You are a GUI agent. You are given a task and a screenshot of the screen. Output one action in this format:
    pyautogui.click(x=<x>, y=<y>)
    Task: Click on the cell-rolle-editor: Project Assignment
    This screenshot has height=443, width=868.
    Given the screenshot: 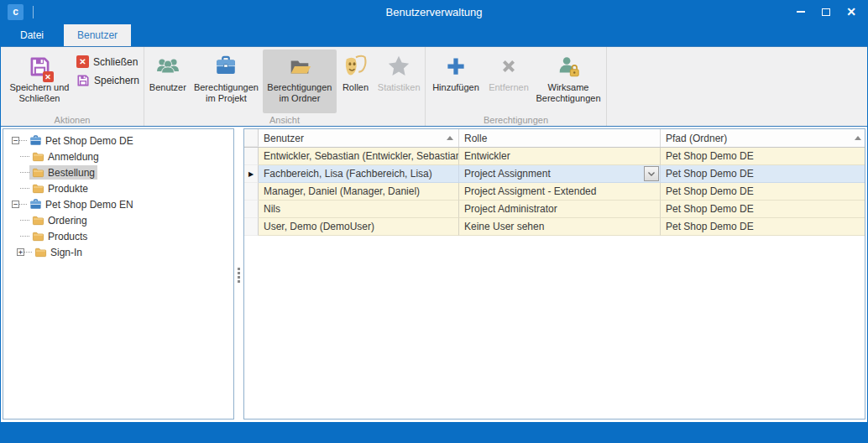 What is the action you would take?
    pyautogui.click(x=560, y=175)
    